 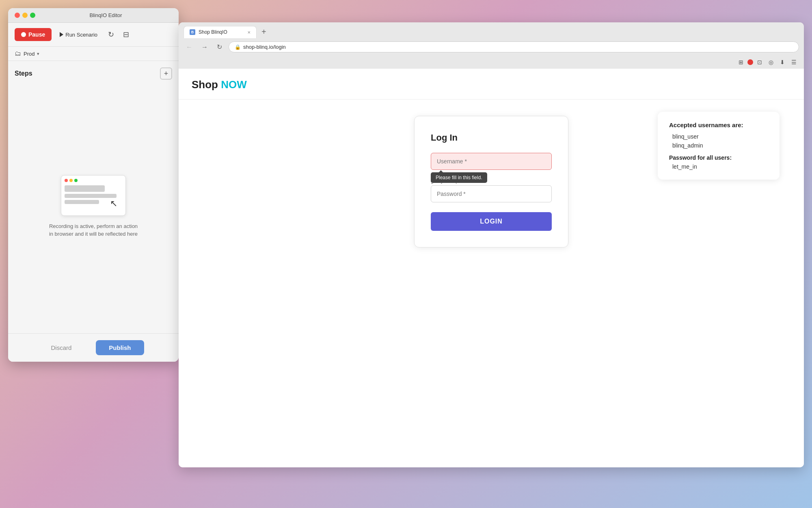 What do you see at coordinates (93, 54) in the screenshot?
I see `editor-env: 🗂 Prod ▾` at bounding box center [93, 54].